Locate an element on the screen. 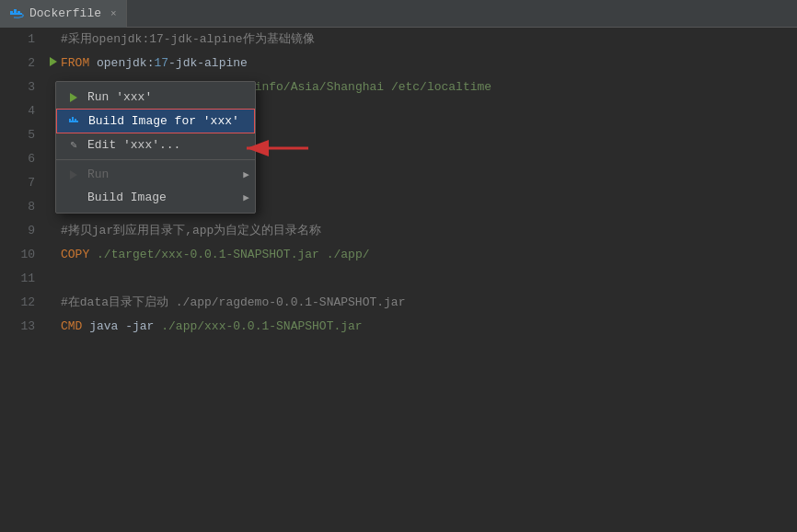 This screenshot has height=532, width=797. edit-icon: ✎ is located at coordinates (74, 145).